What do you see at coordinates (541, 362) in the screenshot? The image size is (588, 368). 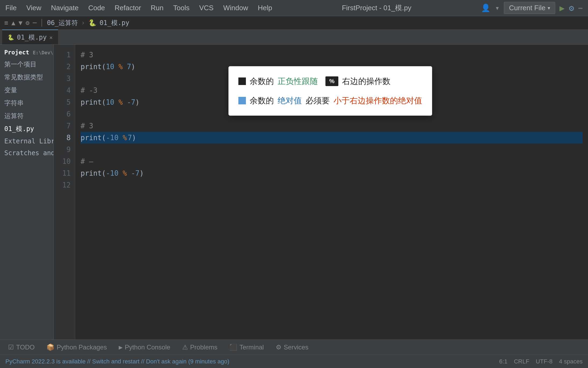 I see `status-right: 6:1 CRLF UTF-8 4 spaces` at bounding box center [541, 362].